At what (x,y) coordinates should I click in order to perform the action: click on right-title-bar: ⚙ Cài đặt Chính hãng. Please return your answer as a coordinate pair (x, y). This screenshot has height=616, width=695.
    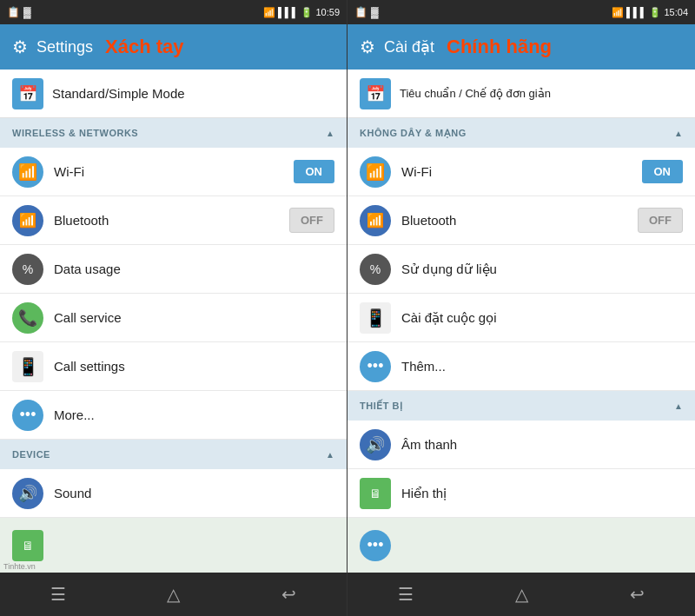
    Looking at the image, I should click on (521, 47).